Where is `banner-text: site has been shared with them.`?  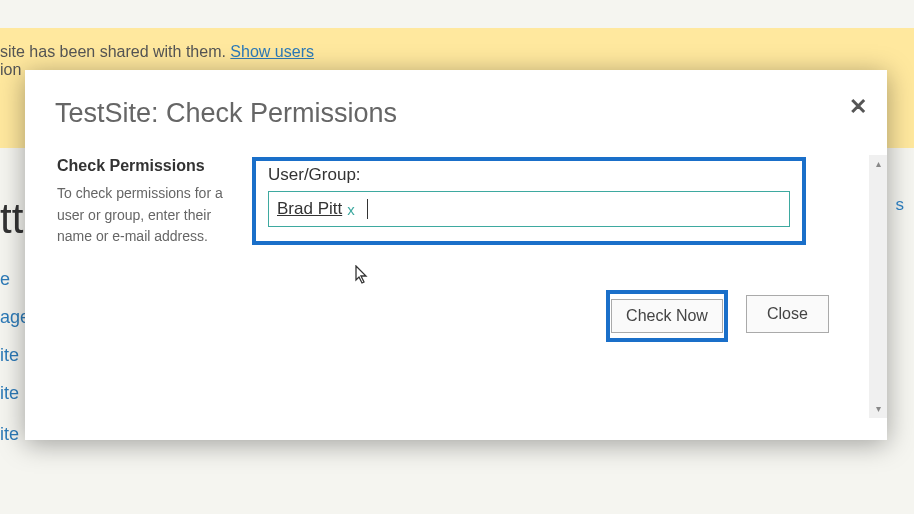 banner-text: site has been shared with them. is located at coordinates (113, 52).